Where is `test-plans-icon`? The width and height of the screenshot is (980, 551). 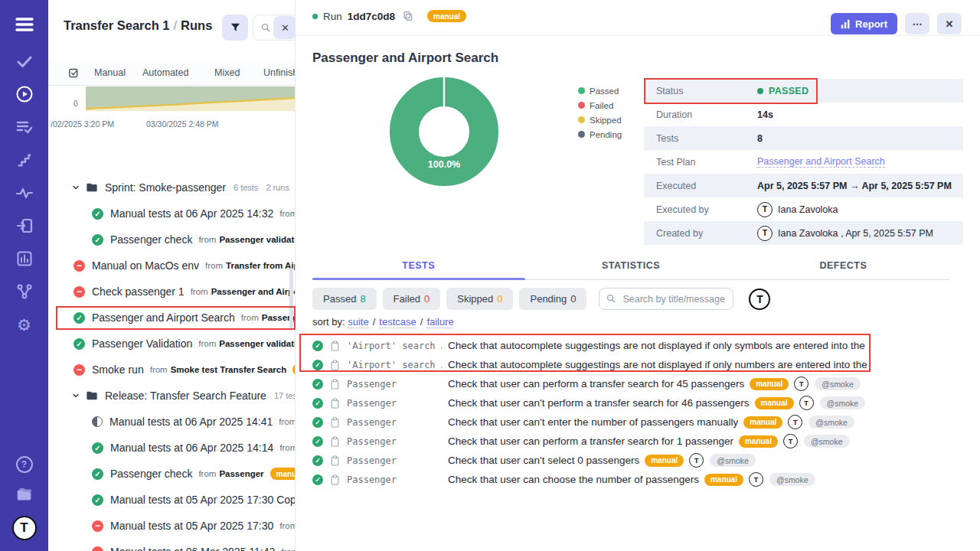 test-plans-icon is located at coordinates (24, 127).